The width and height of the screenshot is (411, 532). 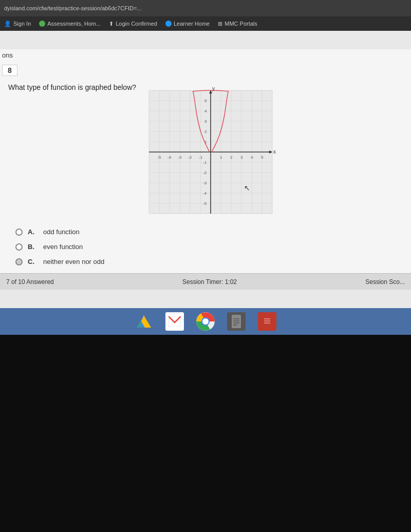 I want to click on question-text: What type of function is graphed below?, so click(x=72, y=87).